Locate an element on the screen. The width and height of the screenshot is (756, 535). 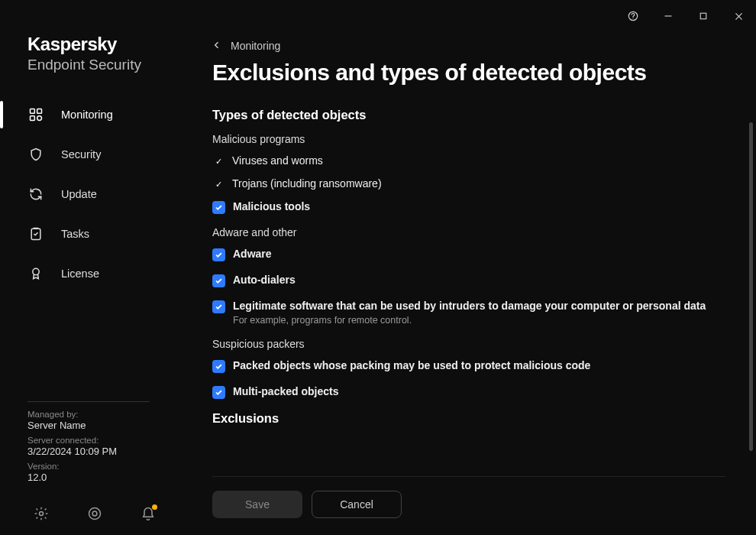
help-button is located at coordinates (633, 16).